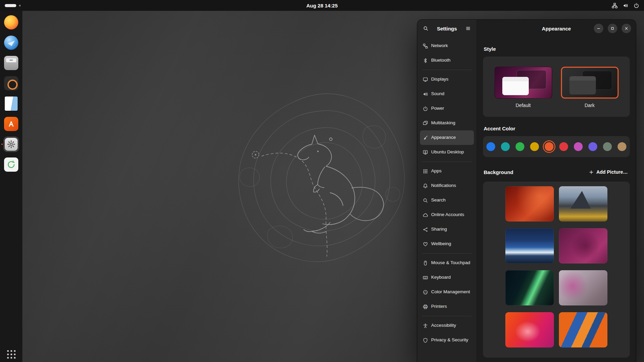 The height and width of the screenshot is (362, 644). What do you see at coordinates (11, 144) in the screenshot?
I see `dock-settings` at bounding box center [11, 144].